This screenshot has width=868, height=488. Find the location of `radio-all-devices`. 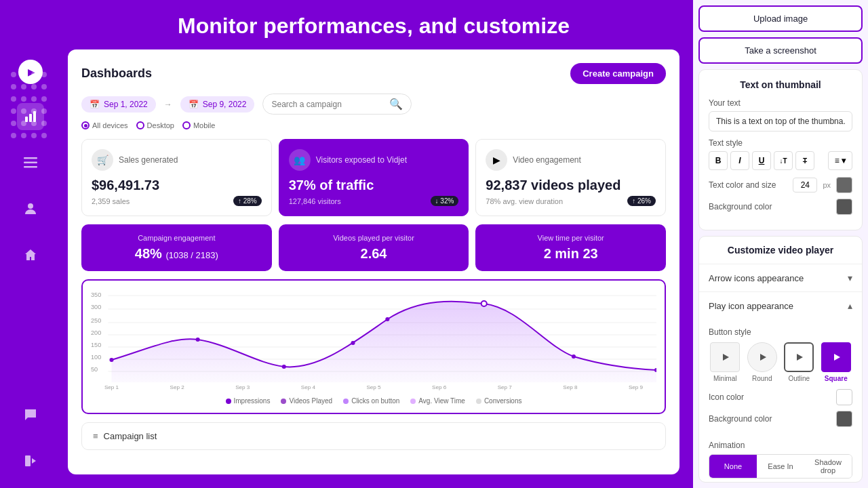

radio-all-devices is located at coordinates (85, 125).